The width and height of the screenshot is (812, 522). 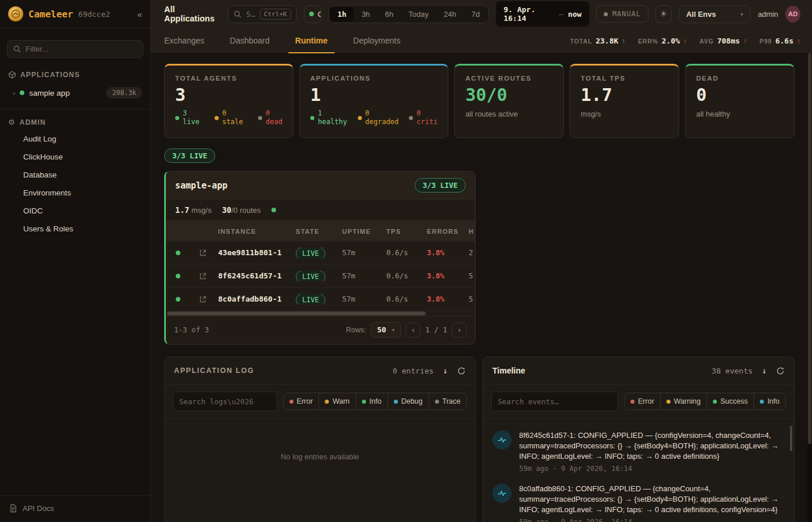 What do you see at coordinates (276, 14) in the screenshot?
I see `search-shortcut-kbd: Ctrl+K` at bounding box center [276, 14].